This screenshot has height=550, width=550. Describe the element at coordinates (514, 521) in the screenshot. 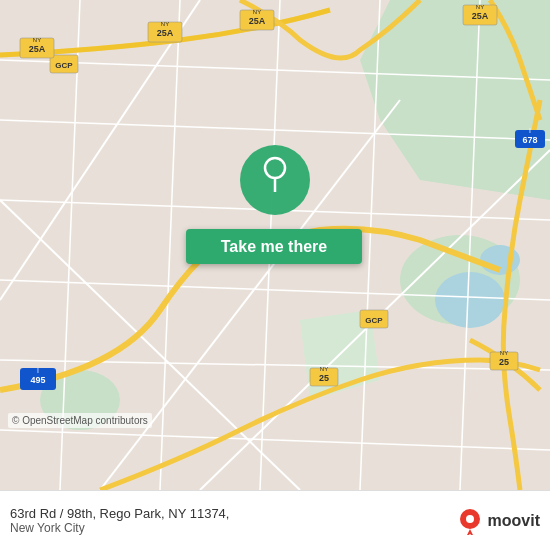

I see `moovit-brand-text: moovit` at that location.